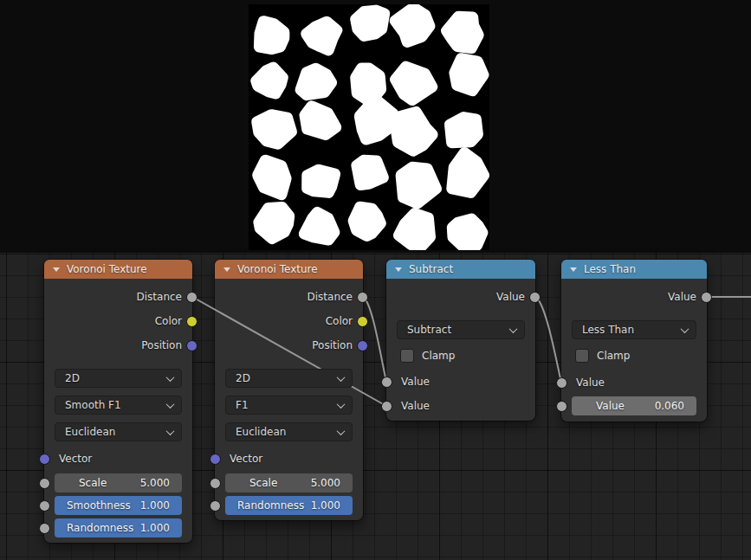 The image size is (751, 560). Describe the element at coordinates (431, 269) in the screenshot. I see `node-title: Subtract` at that location.